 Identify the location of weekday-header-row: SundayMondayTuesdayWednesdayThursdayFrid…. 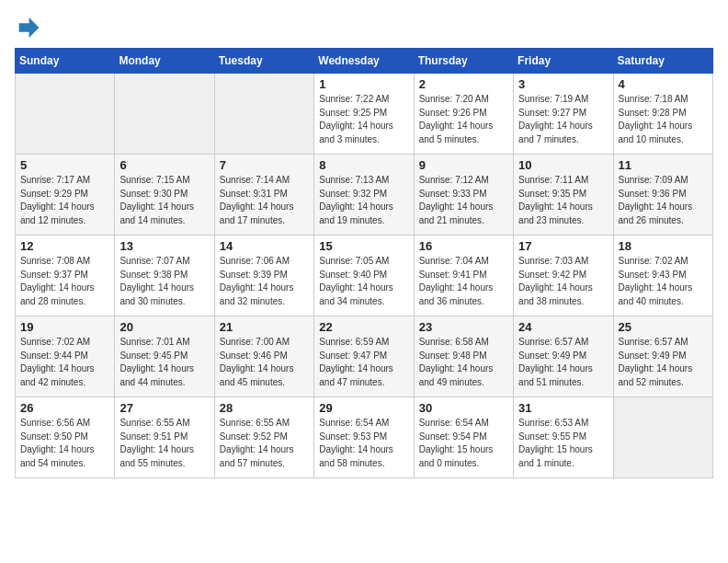
(364, 61).